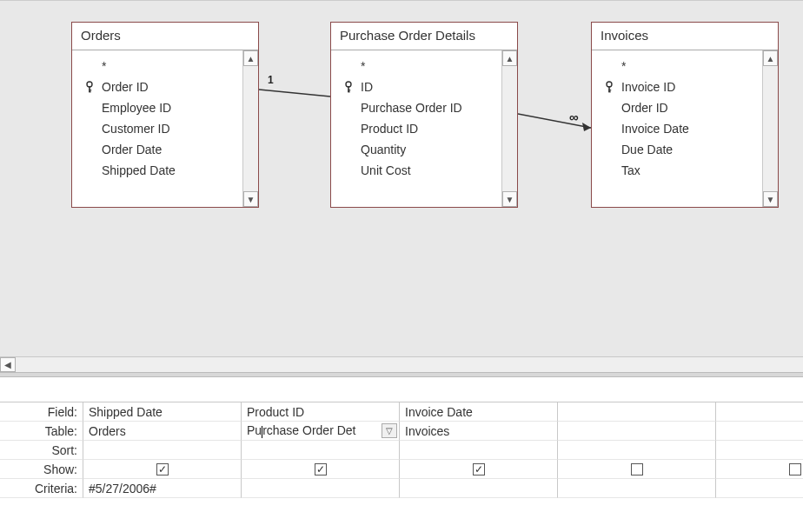 The height and width of the screenshot is (532, 803). I want to click on text-cursor, so click(262, 432).